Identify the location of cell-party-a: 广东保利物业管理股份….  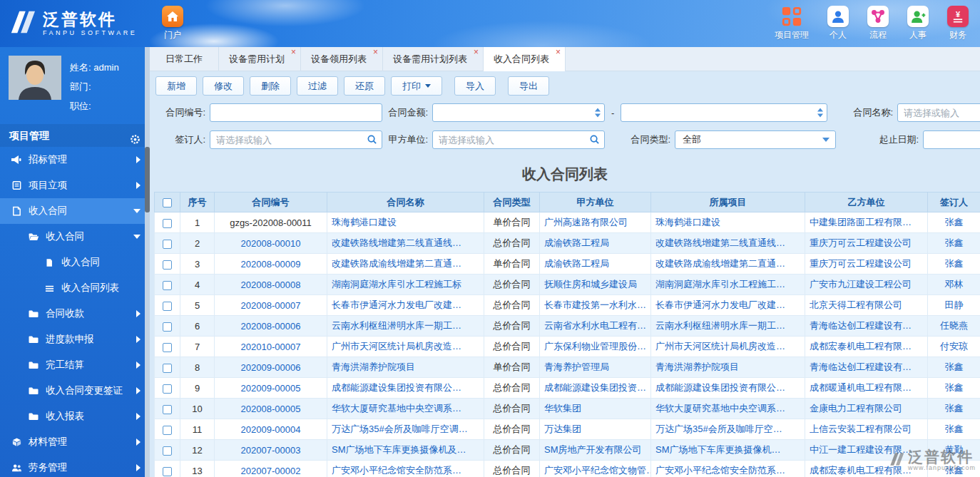
(595, 347).